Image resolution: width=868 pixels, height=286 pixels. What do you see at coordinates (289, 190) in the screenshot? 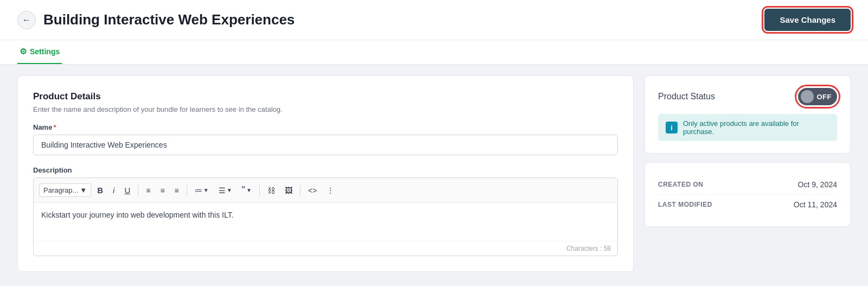
I see `image-button: 🖼` at bounding box center [289, 190].